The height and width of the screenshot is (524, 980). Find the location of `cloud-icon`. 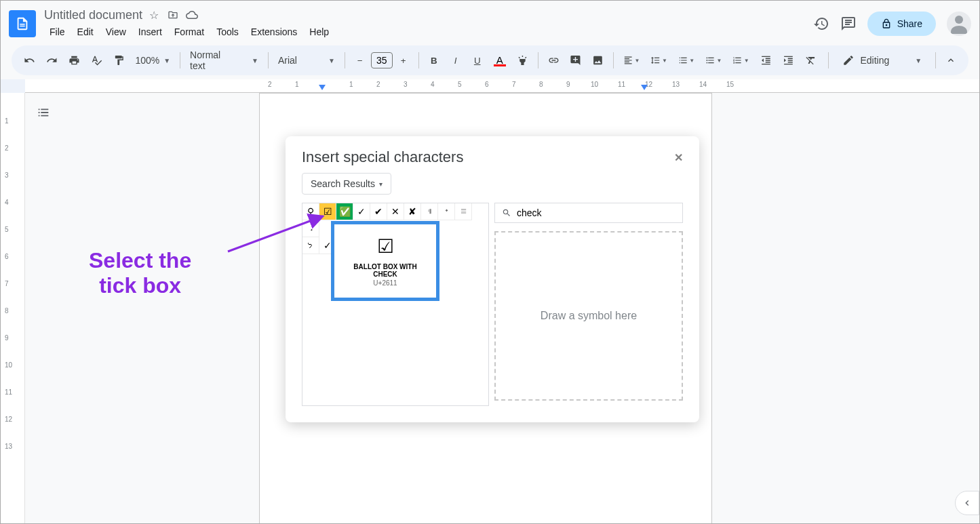

cloud-icon is located at coordinates (192, 15).